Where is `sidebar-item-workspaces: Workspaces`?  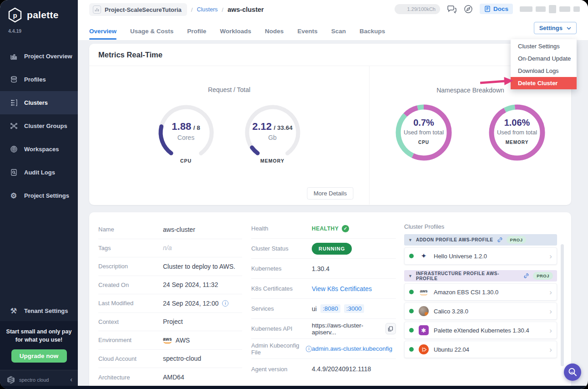
sidebar-item-workspaces: Workspaces is located at coordinates (39, 149).